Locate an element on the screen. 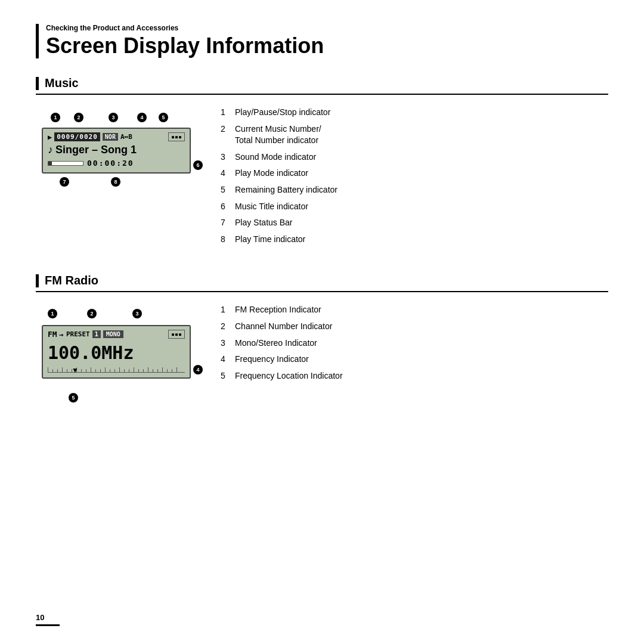 This screenshot has width=644, height=644. fm-list-item-4: 4 Frequency Indicator is located at coordinates (414, 360).